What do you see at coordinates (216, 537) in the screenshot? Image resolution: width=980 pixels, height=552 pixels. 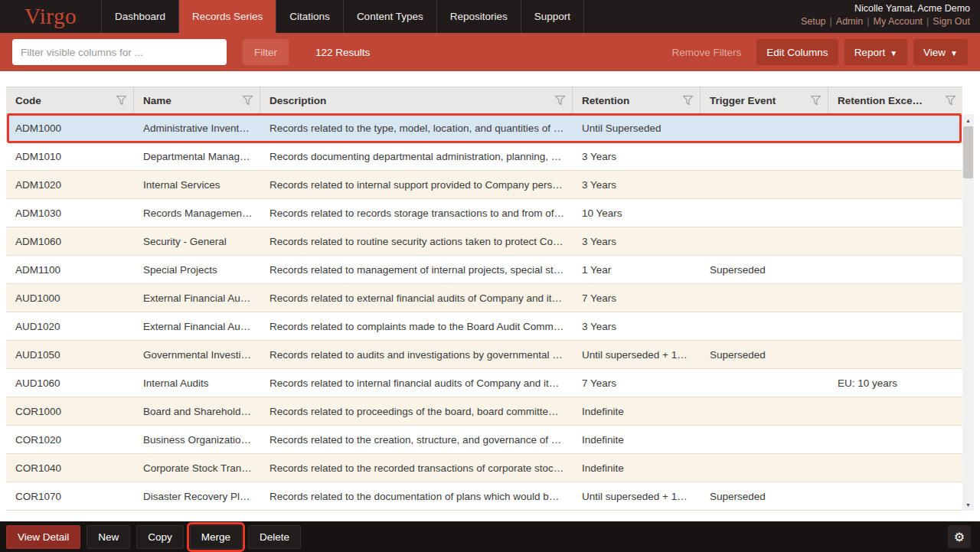 I see `merge-button: Merge` at bounding box center [216, 537].